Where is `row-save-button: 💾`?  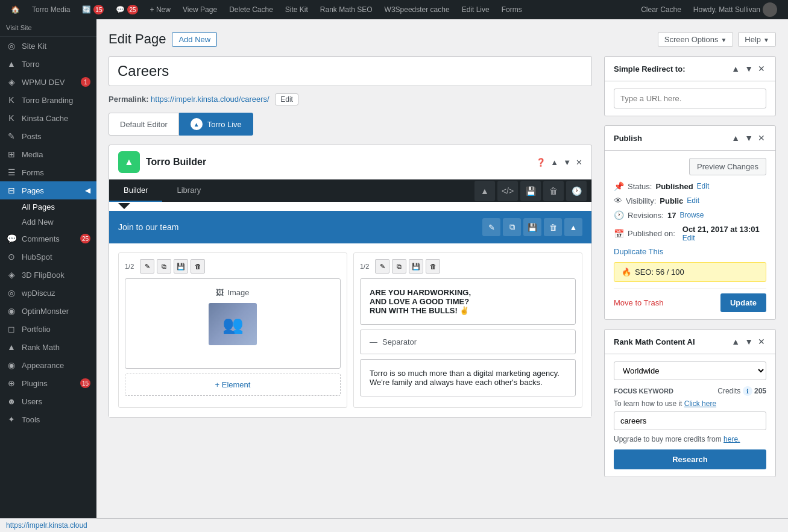 row-save-button: 💾 is located at coordinates (532, 227).